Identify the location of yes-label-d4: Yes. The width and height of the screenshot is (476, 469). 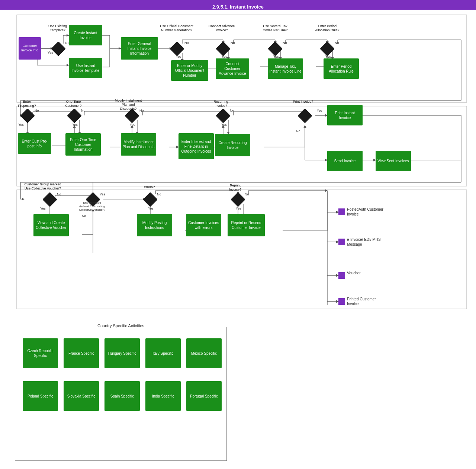
(276, 57).